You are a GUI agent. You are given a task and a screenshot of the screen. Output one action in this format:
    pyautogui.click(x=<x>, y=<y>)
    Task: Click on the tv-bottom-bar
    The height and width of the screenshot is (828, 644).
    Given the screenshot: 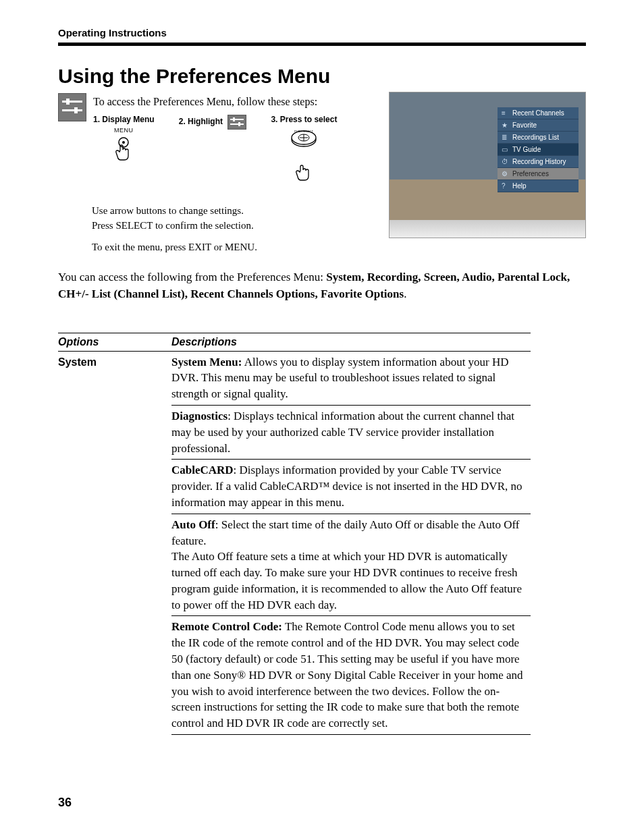 What is the action you would take?
    pyautogui.click(x=487, y=229)
    